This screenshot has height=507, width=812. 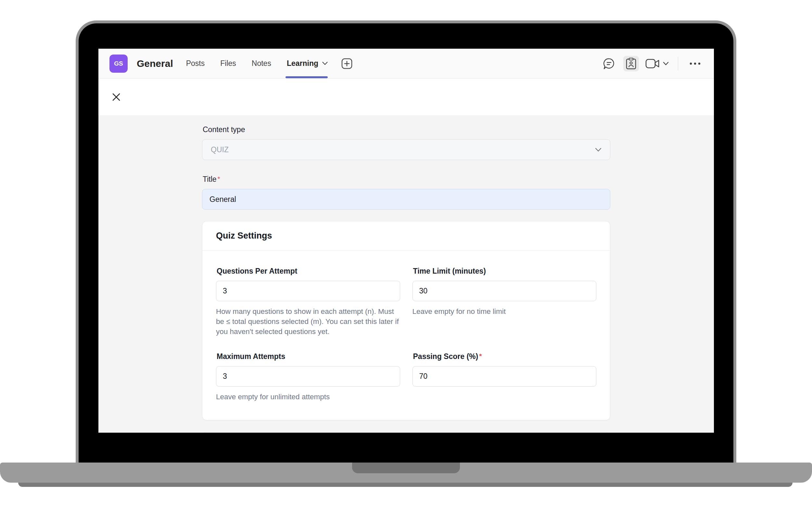 What do you see at coordinates (695, 64) in the screenshot?
I see `more-options-button` at bounding box center [695, 64].